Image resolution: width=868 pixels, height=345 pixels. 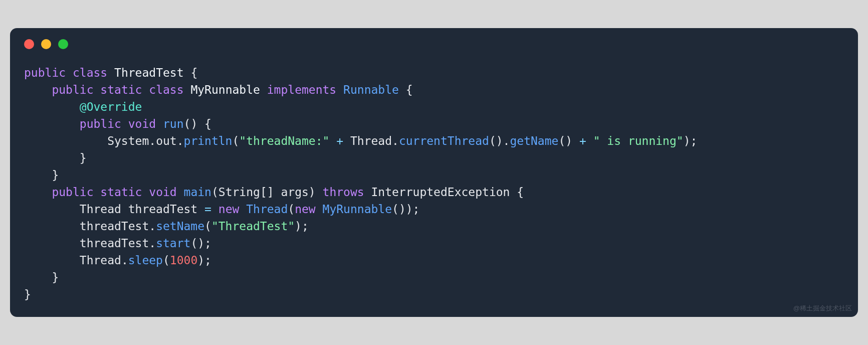 What do you see at coordinates (534, 141) in the screenshot?
I see `code-token: getName` at bounding box center [534, 141].